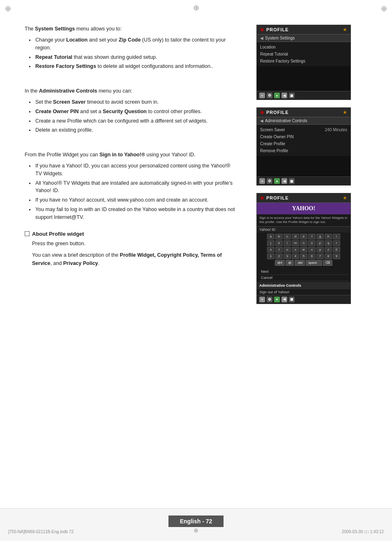  Describe the element at coordinates (132, 67) in the screenshot. I see `list-item: Restore Factory Settings to delete all w…` at that location.